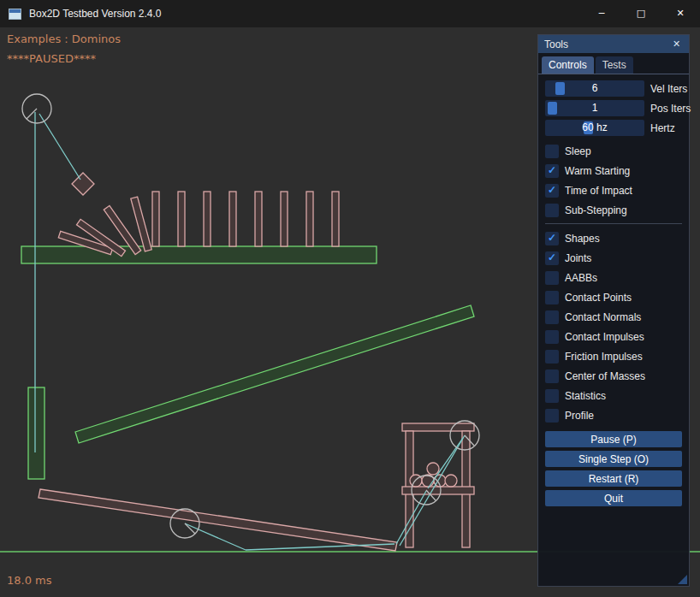 The width and height of the screenshot is (700, 597). I want to click on domino-platform, so click(199, 255).